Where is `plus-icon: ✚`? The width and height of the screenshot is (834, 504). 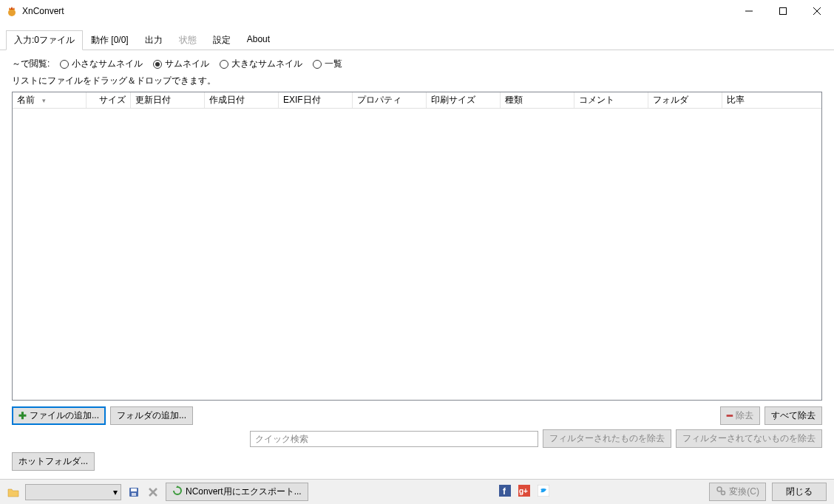 plus-icon: ✚ is located at coordinates (22, 415).